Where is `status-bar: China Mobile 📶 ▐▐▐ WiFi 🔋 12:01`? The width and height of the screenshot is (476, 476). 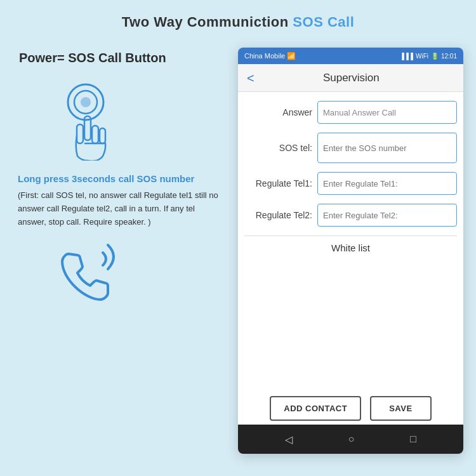 status-bar: China Mobile 📶 ▐▐▐ WiFi 🔋 12:01 is located at coordinates (350, 56).